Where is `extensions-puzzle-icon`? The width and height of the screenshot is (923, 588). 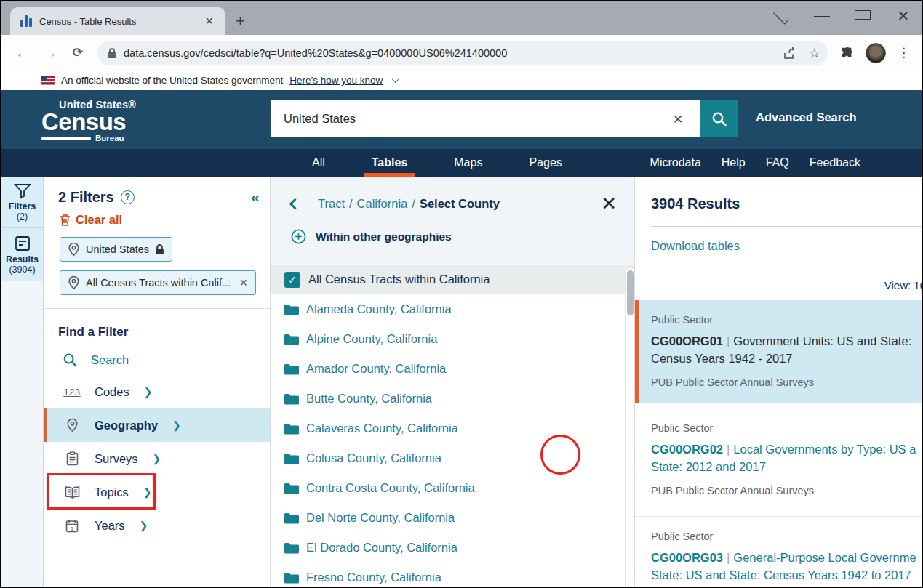
extensions-puzzle-icon is located at coordinates (847, 53).